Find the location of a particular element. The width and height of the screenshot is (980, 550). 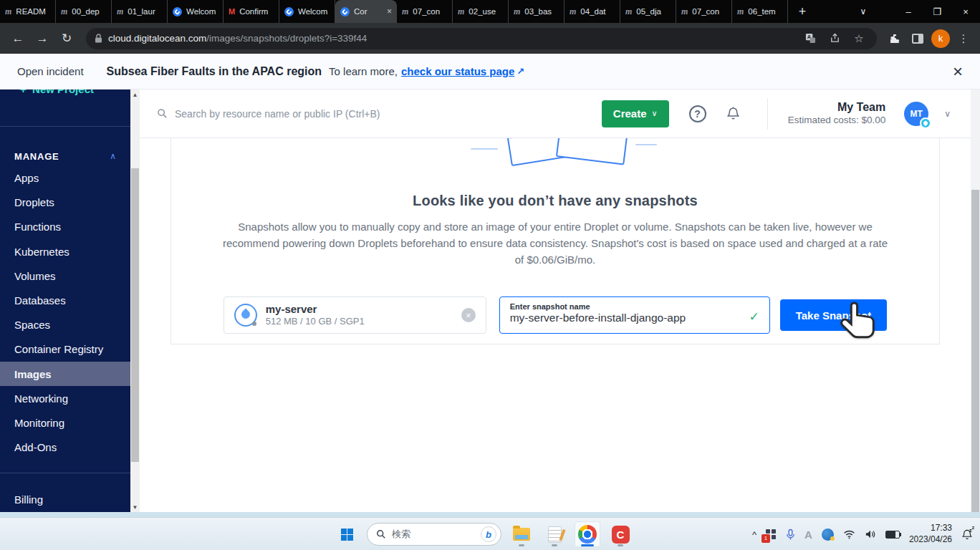

sidebar-item-networking: Networking is located at coordinates (65, 398).